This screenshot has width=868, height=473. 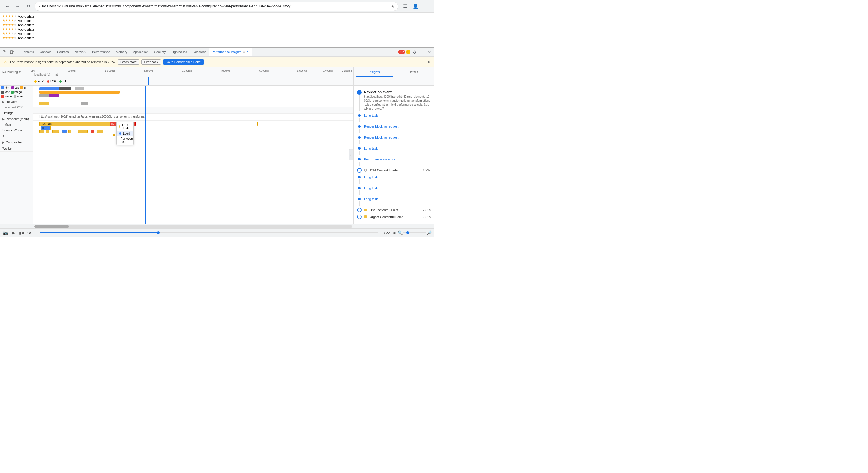 What do you see at coordinates (46, 128) in the screenshot?
I see `task-bar-run-r: R...` at bounding box center [46, 128].